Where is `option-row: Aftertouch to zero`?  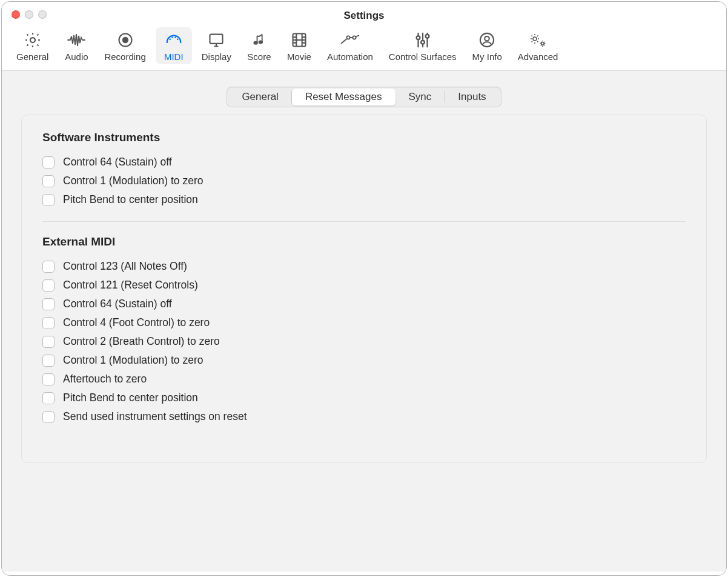 option-row: Aftertouch to zero is located at coordinates (364, 379).